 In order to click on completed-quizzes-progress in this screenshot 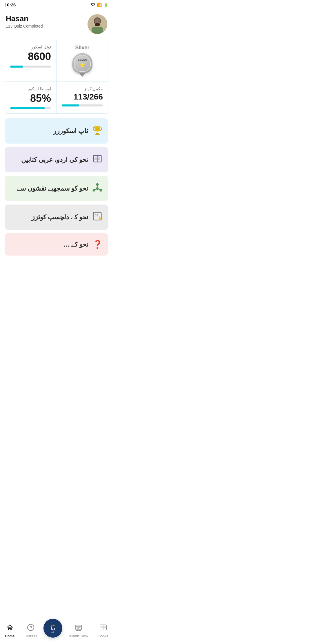, I will do `click(82, 106)`.